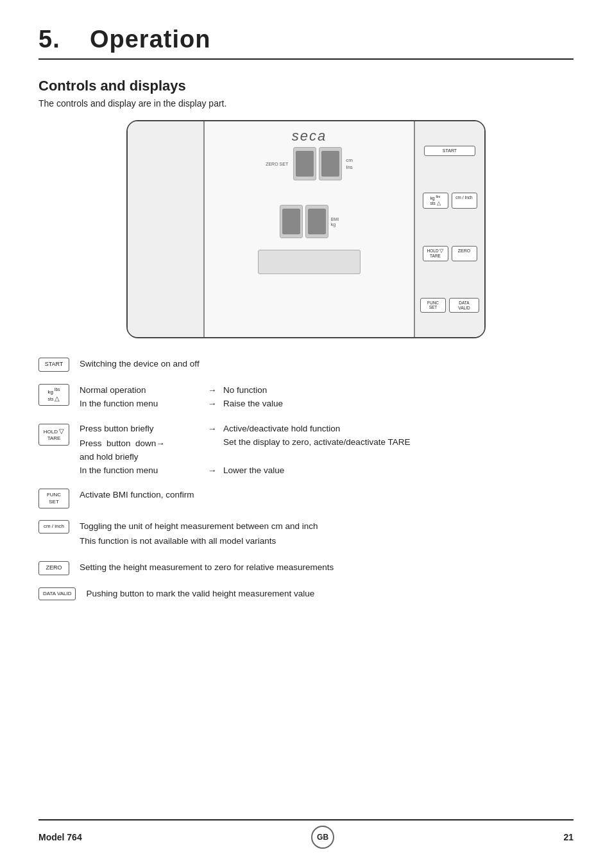 The width and height of the screenshot is (612, 868). Describe the element at coordinates (306, 229) in the screenshot. I see `device-outer: seca ZERO SET cm Ins` at that location.